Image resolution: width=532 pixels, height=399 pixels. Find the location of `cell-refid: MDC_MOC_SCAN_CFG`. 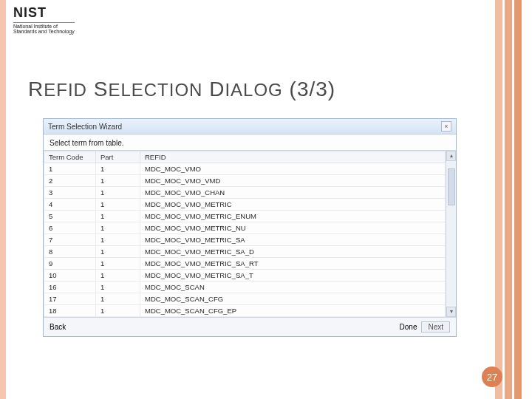

cell-refid: MDC_MOC_SCAN_CFG is located at coordinates (293, 299).